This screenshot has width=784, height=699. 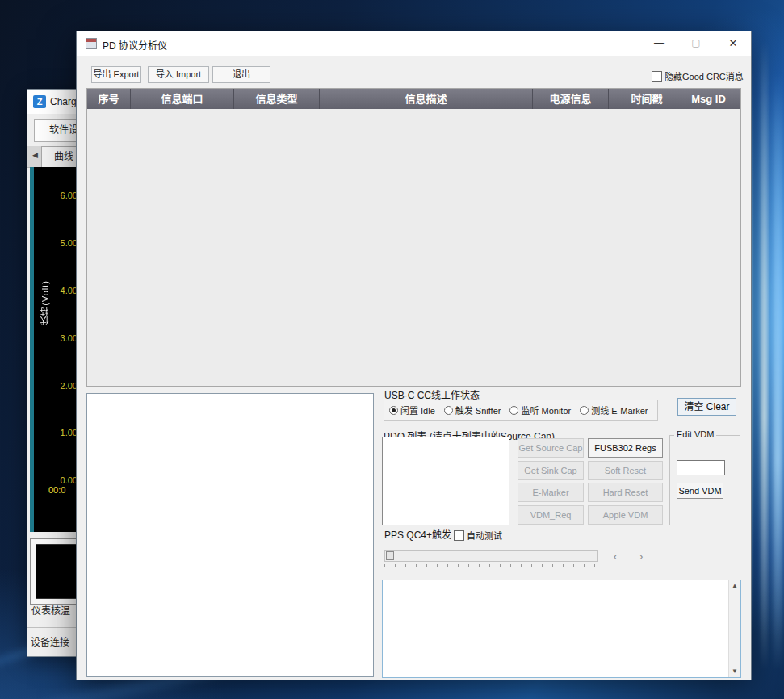 What do you see at coordinates (733, 44) in the screenshot?
I see `close-button: ✕` at bounding box center [733, 44].